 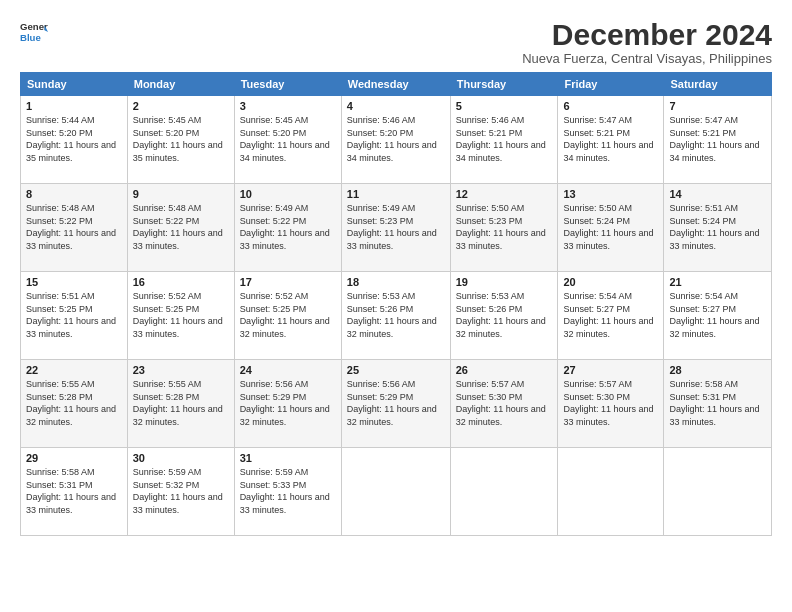 I want to click on calendar-week-3: 15Sunrise: 5:51 AMSunset: 5:25 PMDayligh…, so click(x=396, y=316).